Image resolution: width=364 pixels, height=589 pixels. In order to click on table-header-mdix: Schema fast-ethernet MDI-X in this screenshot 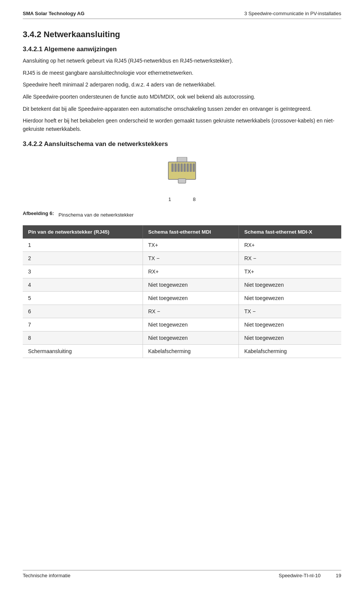, I will do `click(290, 232)`.